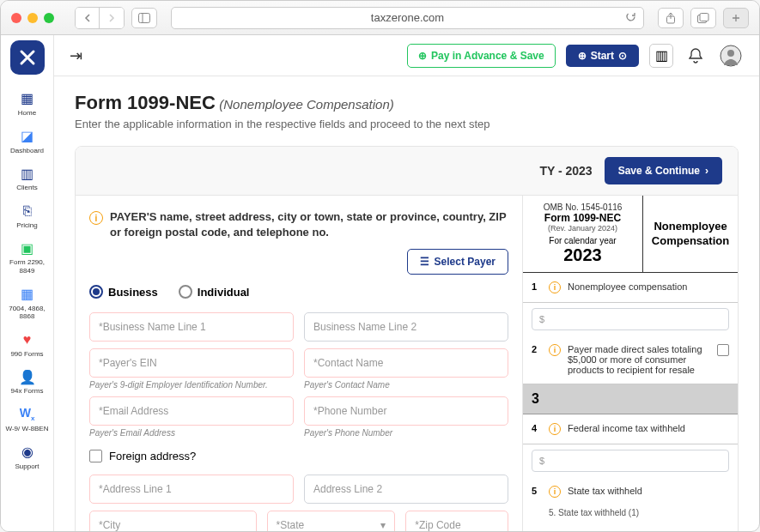  I want to click on address-1-input: *Address Line 1, so click(192, 489).